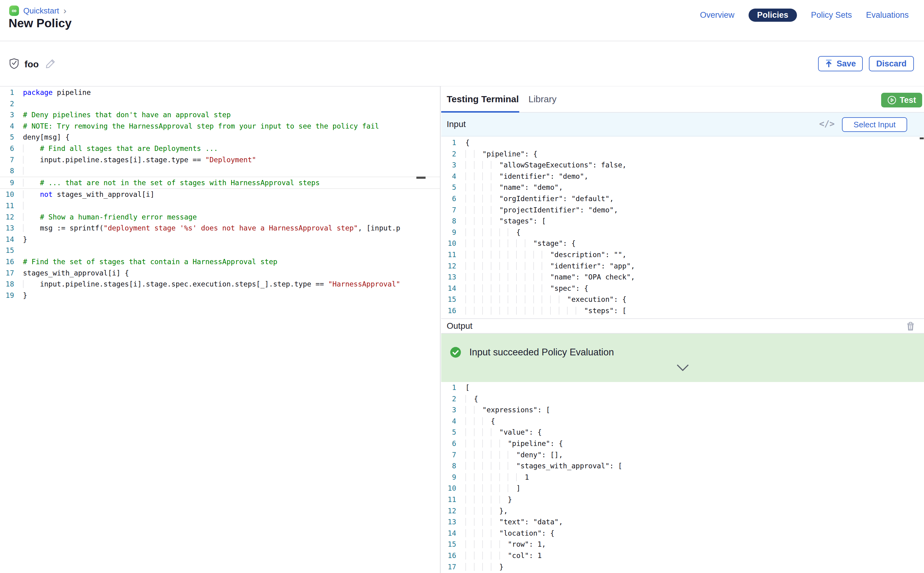 This screenshot has height=573, width=924. I want to click on testing-panel-tabs: Testing Terminal Library Test, so click(683, 99).